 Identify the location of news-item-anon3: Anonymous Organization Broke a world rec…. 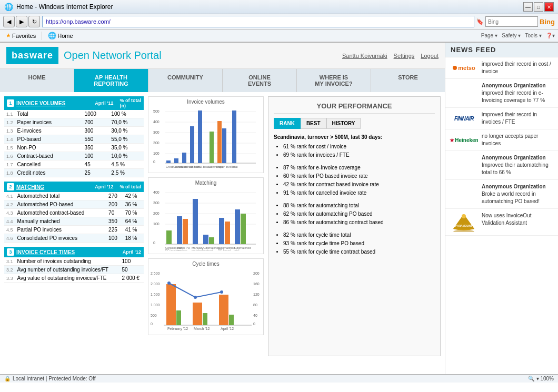
(502, 195).